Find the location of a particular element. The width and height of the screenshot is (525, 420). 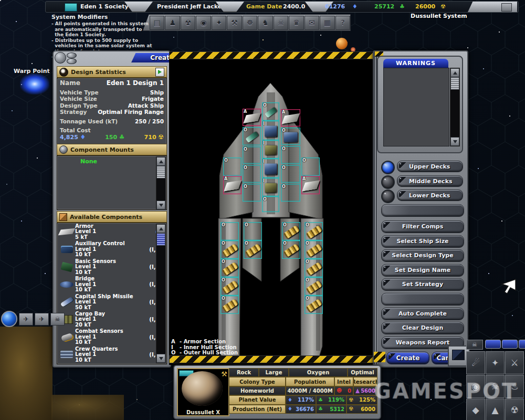

component-list-item: Basic SensorsLevel 110 kT (I, O) is located at coordinates (112, 267).